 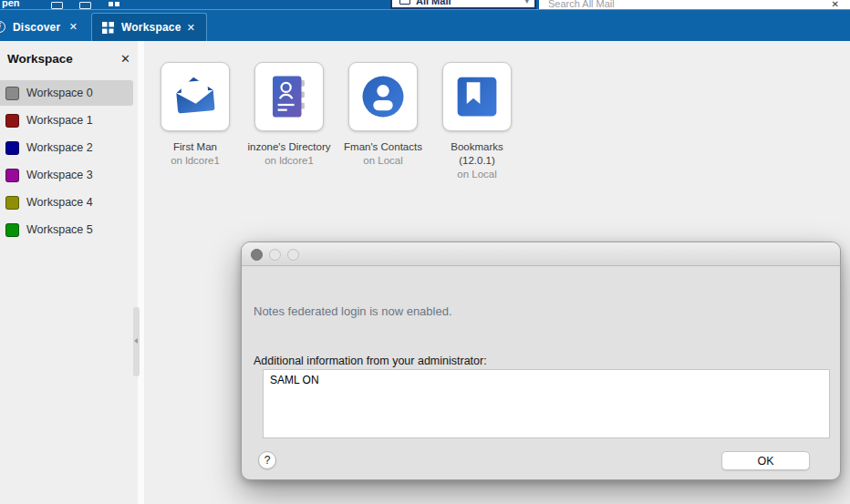 What do you see at coordinates (60, 148) in the screenshot?
I see `sidebar-item-label: Workspace 2` at bounding box center [60, 148].